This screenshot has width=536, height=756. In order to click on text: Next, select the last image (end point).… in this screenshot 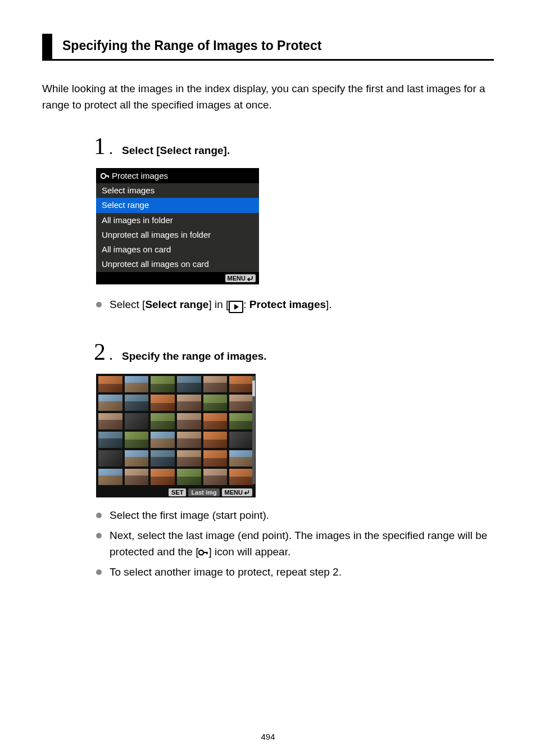, I will do `click(298, 544)`.